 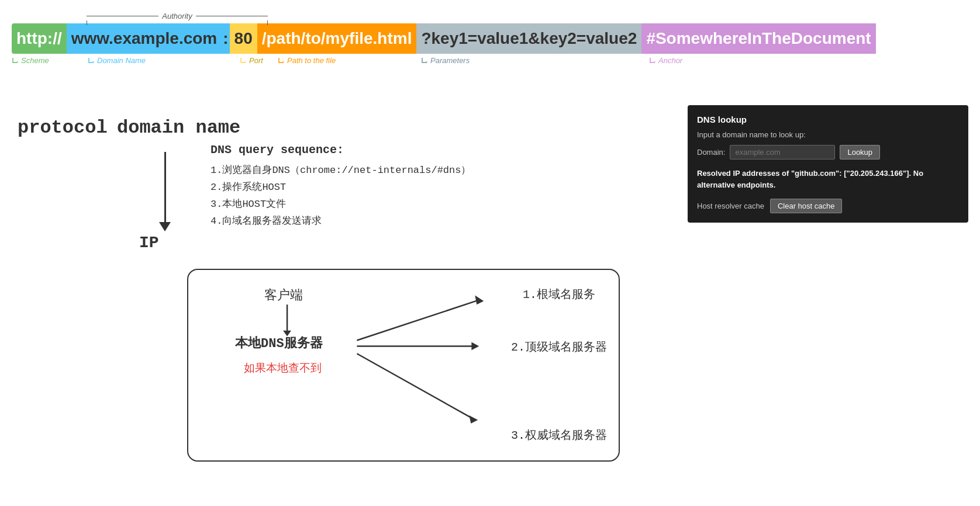 What do you see at coordinates (30, 61) in the screenshot?
I see `scheme-label: Scheme` at bounding box center [30, 61].